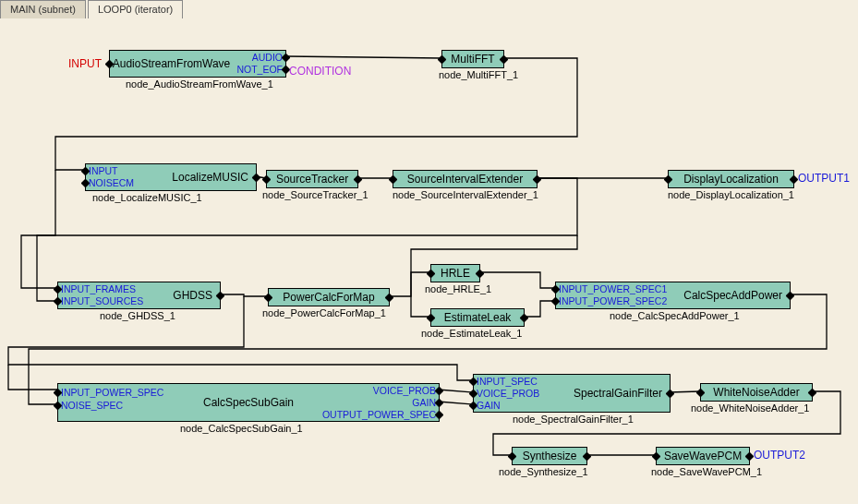 Image resolution: width=858 pixels, height=504 pixels. I want to click on port-input: INPUT, so click(103, 171).